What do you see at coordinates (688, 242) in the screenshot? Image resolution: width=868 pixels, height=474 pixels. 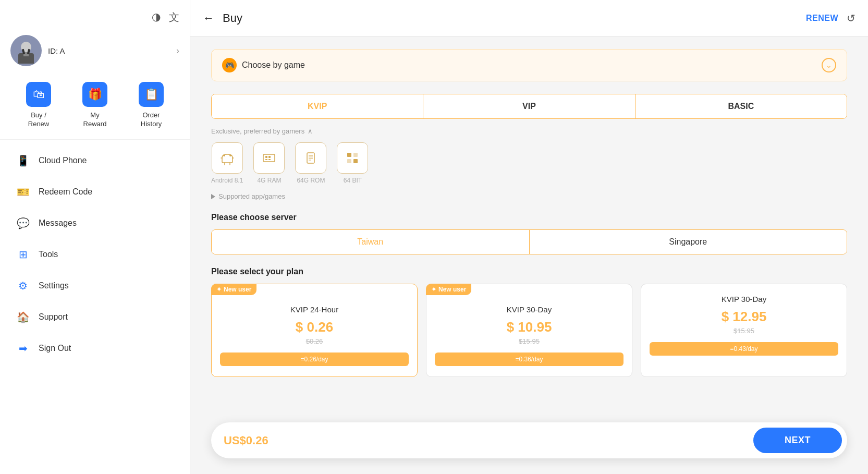 I see `tab-singapore: Singapore` at bounding box center [688, 242].